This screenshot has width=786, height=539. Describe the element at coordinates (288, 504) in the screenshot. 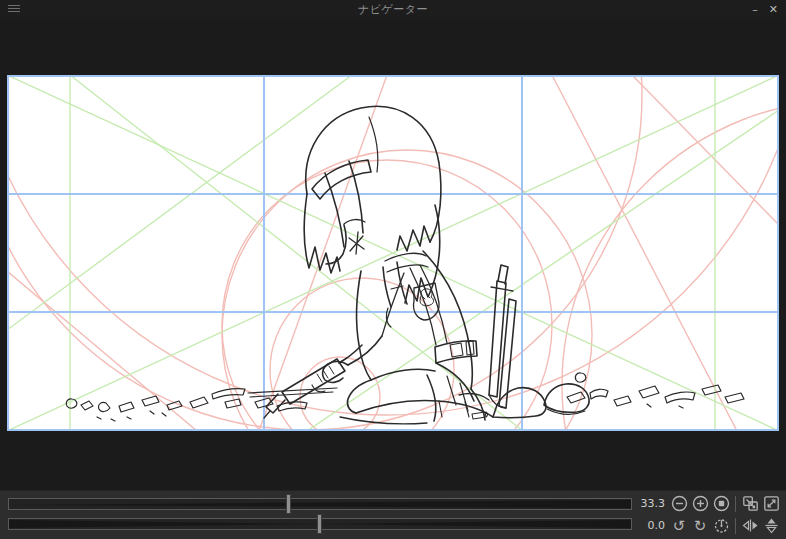

I see `zoom-slider-handle` at that location.